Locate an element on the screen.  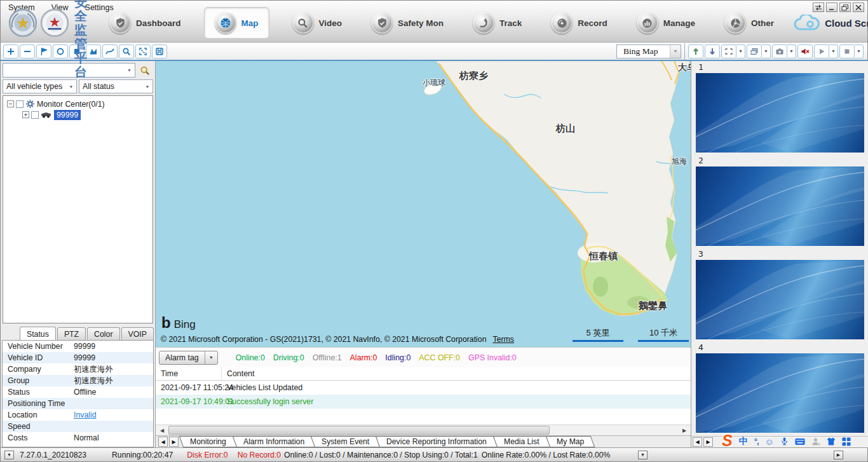
detail-tab-status: Status is located at coordinates (38, 333).